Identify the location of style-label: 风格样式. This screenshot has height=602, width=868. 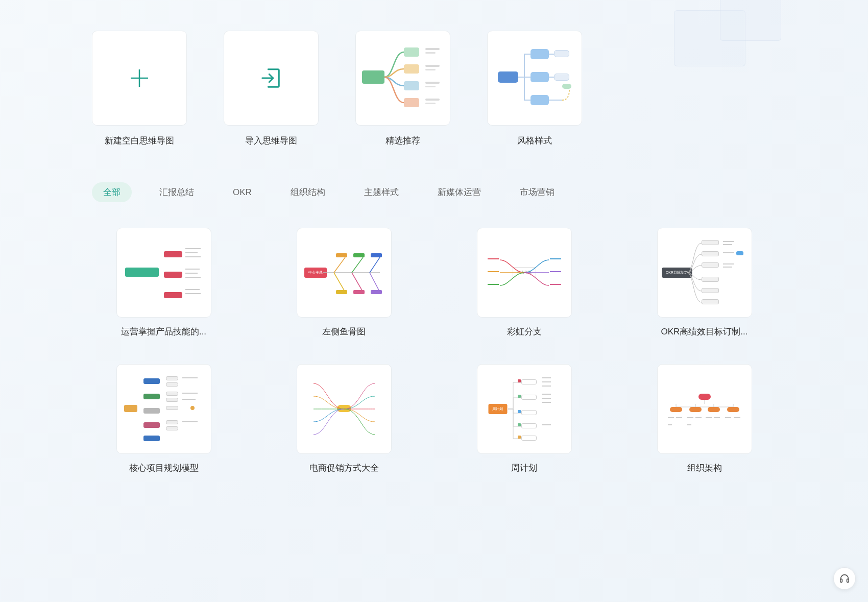
(535, 141).